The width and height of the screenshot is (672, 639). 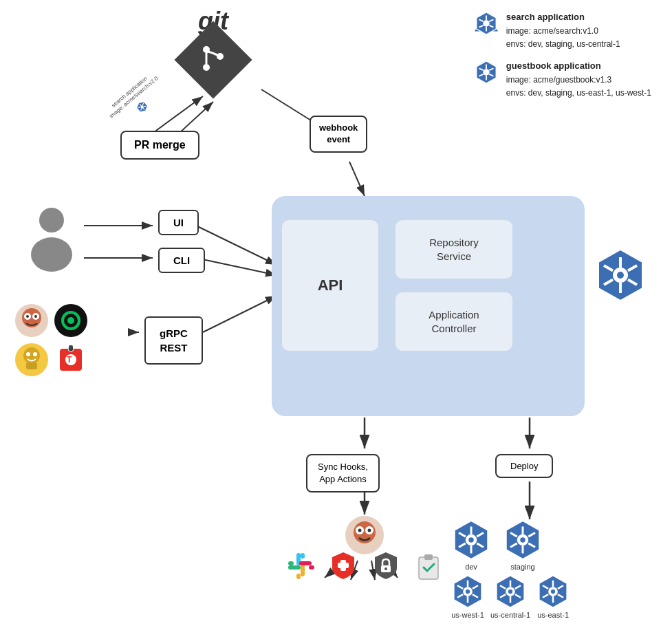 What do you see at coordinates (365, 535) in the screenshot?
I see `argo-robot-bottom-icon` at bounding box center [365, 535].